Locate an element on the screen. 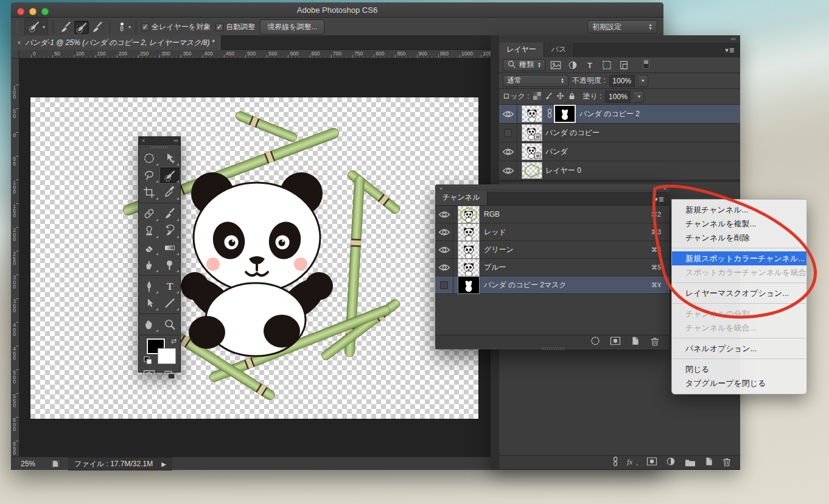 The image size is (829, 504). zoom-window-button is located at coordinates (45, 12).